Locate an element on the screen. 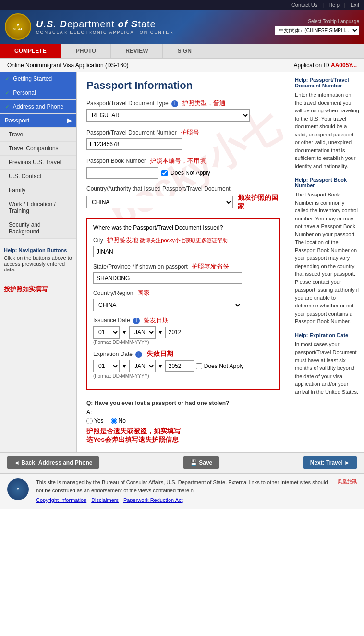 The height and width of the screenshot is (636, 364). lost-radio-row: Yes No is located at coordinates (183, 421).